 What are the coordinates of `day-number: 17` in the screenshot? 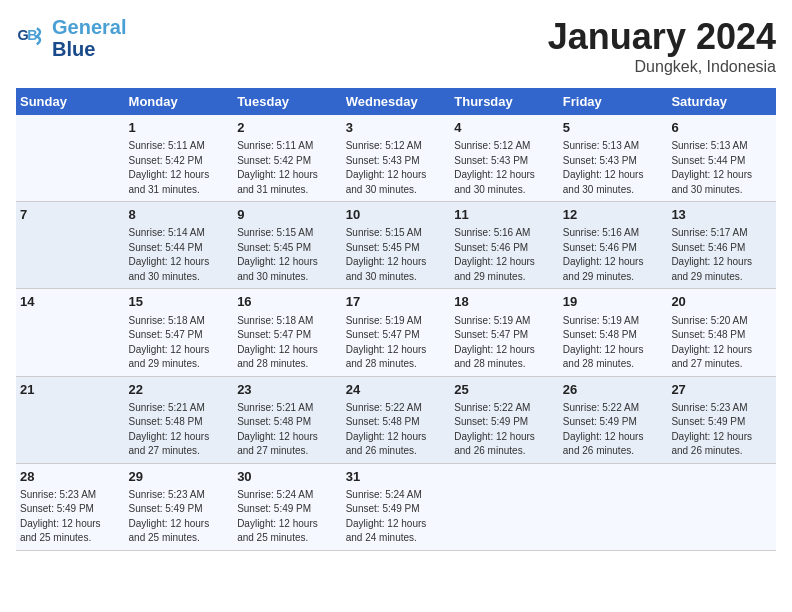 It's located at (396, 302).